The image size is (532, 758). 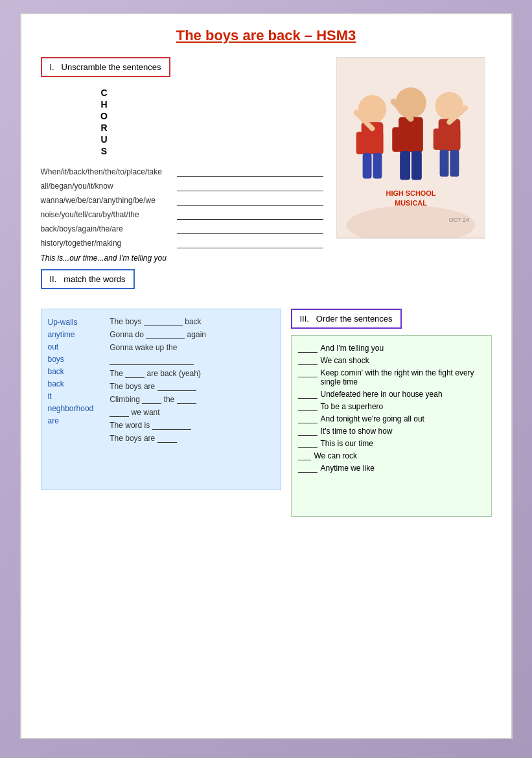 I want to click on hsm-illustration: HIGH SCHOOL MUSICAL OCT 24, so click(x=411, y=148).